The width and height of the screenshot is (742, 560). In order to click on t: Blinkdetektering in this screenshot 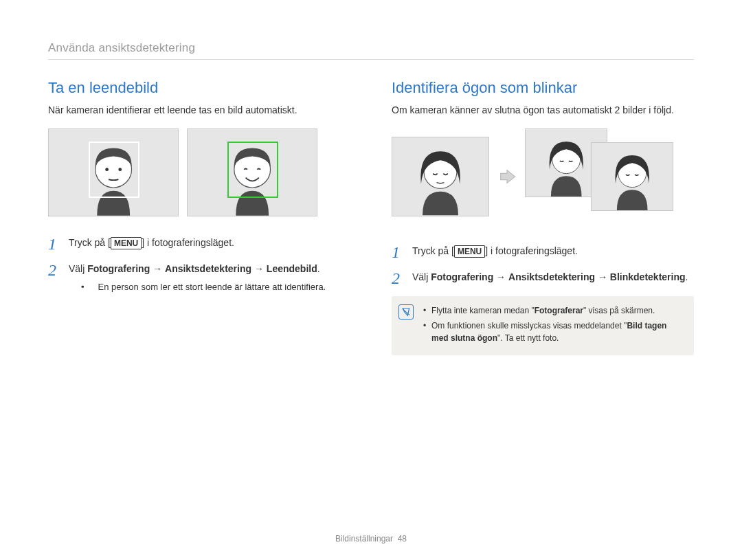, I will do `click(648, 277)`.